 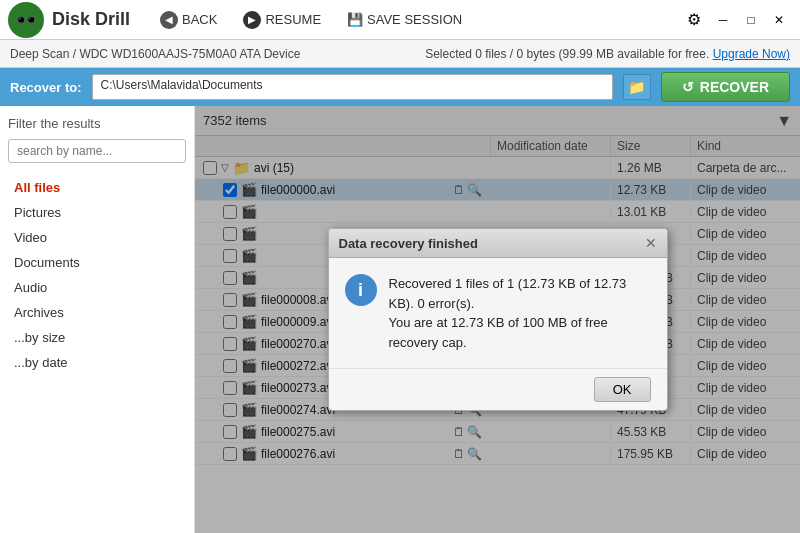 What do you see at coordinates (169, 20) in the screenshot?
I see `back-icon: ◀` at bounding box center [169, 20].